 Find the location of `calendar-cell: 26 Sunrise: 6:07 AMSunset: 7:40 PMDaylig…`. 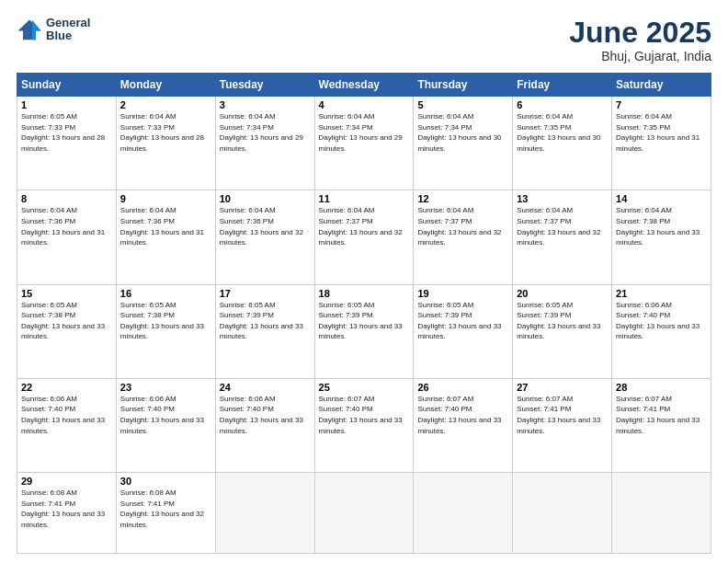

calendar-cell: 26 Sunrise: 6:07 AMSunset: 7:40 PMDaylig… is located at coordinates (463, 425).